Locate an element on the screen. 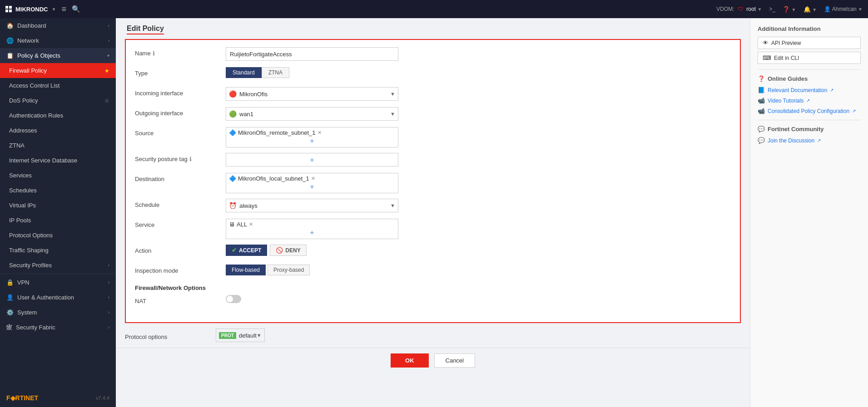  sidebar-item-dos-policy: DoS Policy ☆ is located at coordinates (58, 101).